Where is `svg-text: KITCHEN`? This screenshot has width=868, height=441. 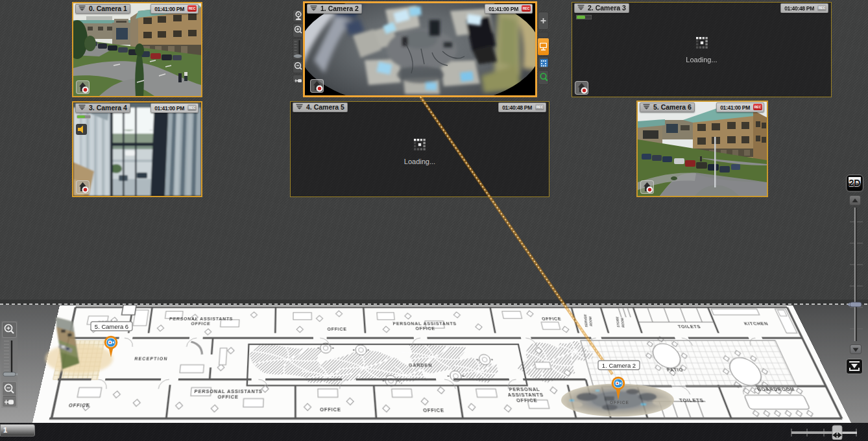 svg-text: KITCHEN is located at coordinates (756, 324).